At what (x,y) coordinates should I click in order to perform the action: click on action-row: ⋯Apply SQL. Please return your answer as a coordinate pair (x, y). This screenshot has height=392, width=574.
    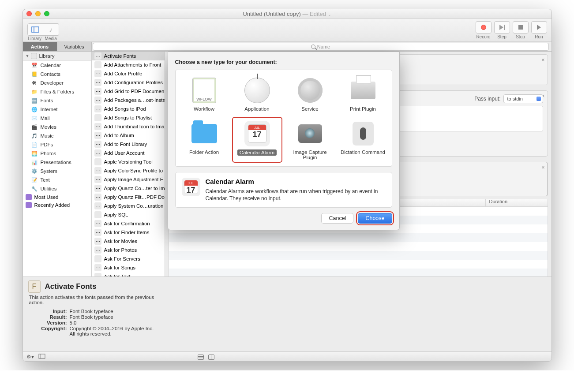
    Looking at the image, I should click on (128, 215).